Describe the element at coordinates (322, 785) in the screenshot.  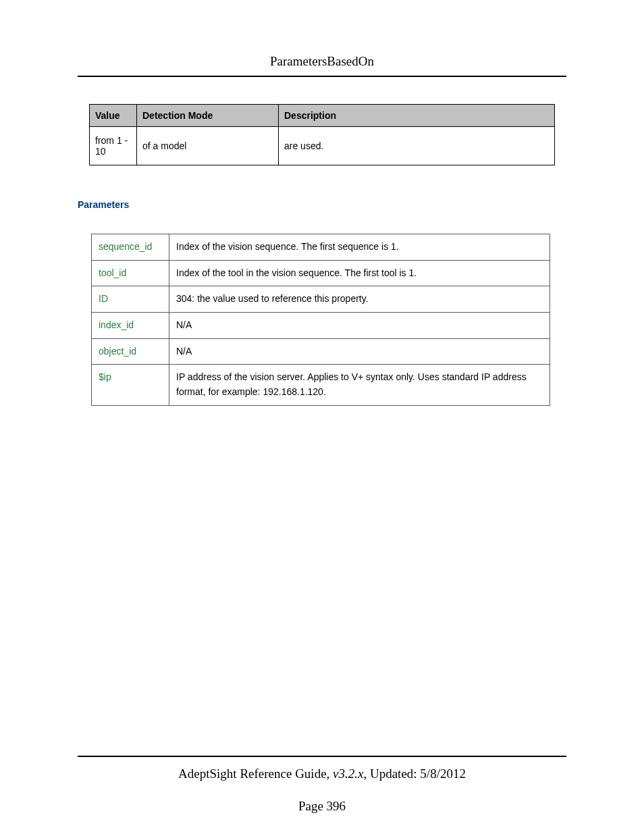
I see `page-footer: AdeptSight Reference Guide, v3.2.x, Upda…` at that location.